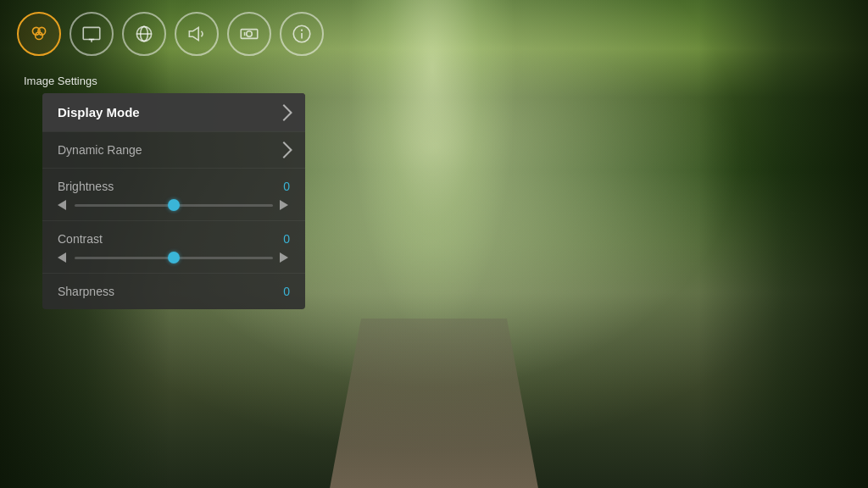 The height and width of the screenshot is (488, 868). What do you see at coordinates (302, 34) in the screenshot?
I see `info-svg-icon` at bounding box center [302, 34].